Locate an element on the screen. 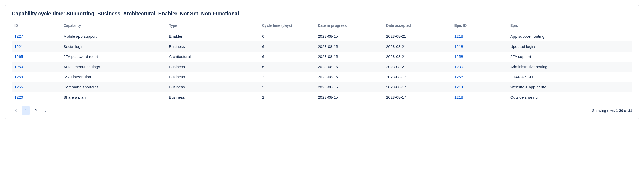 This screenshot has height=192, width=644. epic-id-link: 1239 is located at coordinates (459, 67).